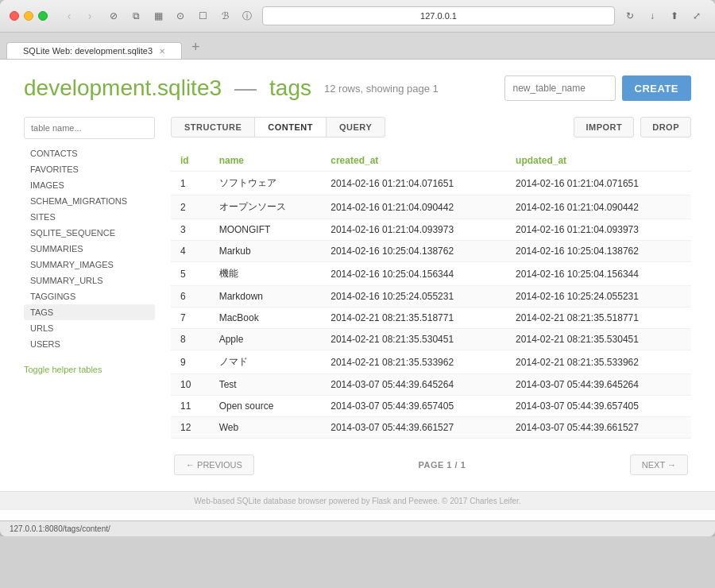 The height and width of the screenshot is (588, 715). Describe the element at coordinates (599, 318) in the screenshot. I see `cell-updated_at: 2014-02-21 08:21:35.518771` at that location.